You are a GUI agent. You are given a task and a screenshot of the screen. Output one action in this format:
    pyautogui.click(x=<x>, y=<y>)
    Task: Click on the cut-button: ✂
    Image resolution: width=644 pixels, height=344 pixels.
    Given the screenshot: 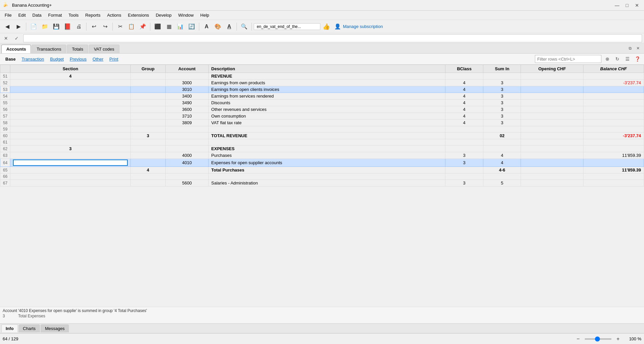 What is the action you would take?
    pyautogui.click(x=120, y=27)
    